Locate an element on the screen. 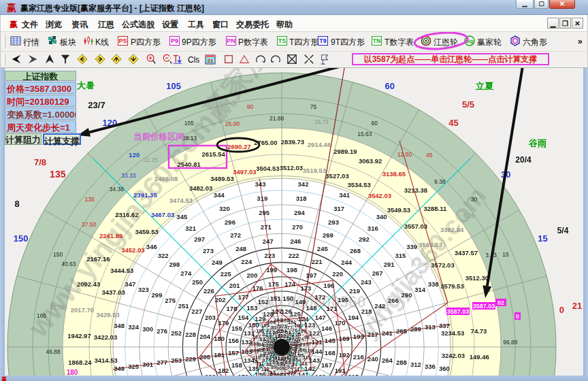 The height and width of the screenshot is (381, 588). svg-text: 196 is located at coordinates (329, 286).